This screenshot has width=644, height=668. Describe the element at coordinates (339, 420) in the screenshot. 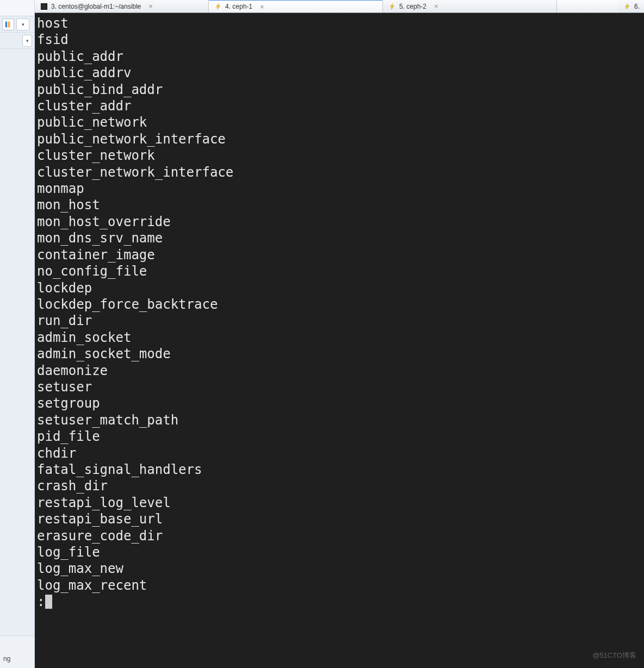

I see `terminal-line: setuser_match_path` at that location.